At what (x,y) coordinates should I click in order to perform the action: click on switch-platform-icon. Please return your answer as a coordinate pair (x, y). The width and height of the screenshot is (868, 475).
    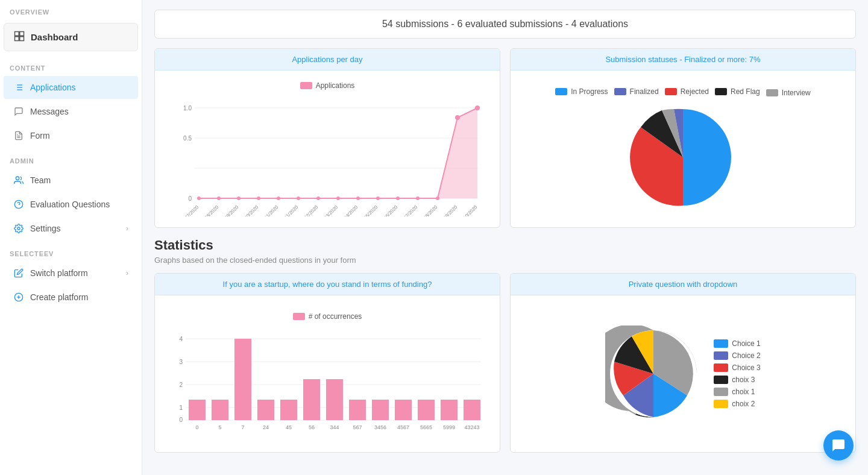
    Looking at the image, I should click on (19, 273).